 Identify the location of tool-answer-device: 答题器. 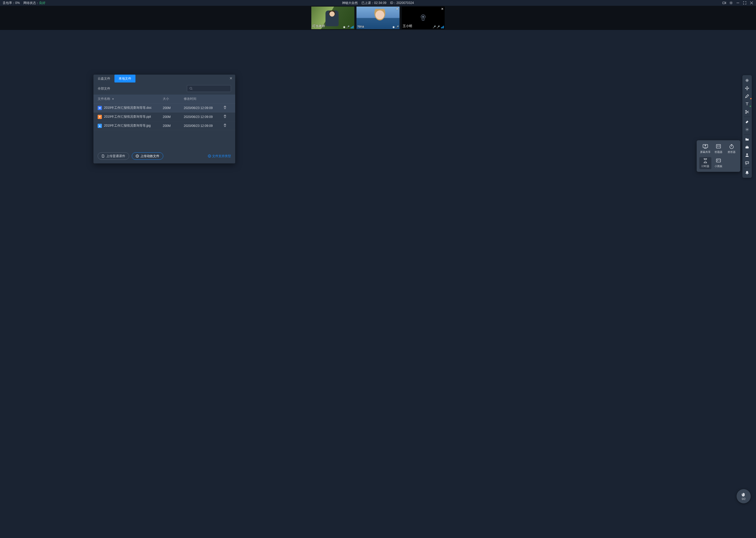
(718, 149).